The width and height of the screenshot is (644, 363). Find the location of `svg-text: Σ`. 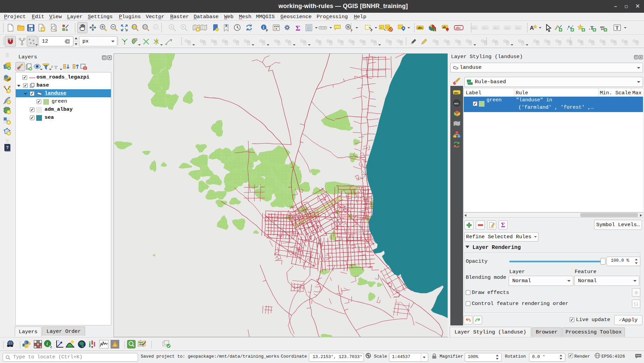

svg-text: Σ is located at coordinates (298, 28).